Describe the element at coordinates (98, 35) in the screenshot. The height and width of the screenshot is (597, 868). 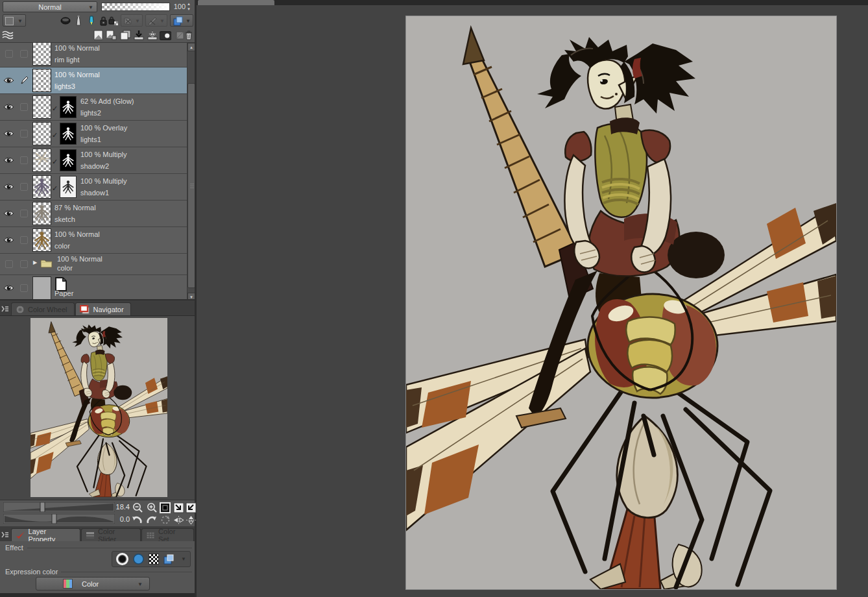
I see `new-raster-layer-icon` at that location.